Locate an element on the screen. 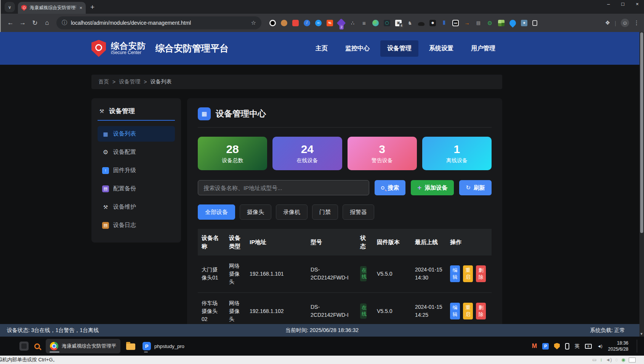  search-button: 搜索 is located at coordinates (390, 188).